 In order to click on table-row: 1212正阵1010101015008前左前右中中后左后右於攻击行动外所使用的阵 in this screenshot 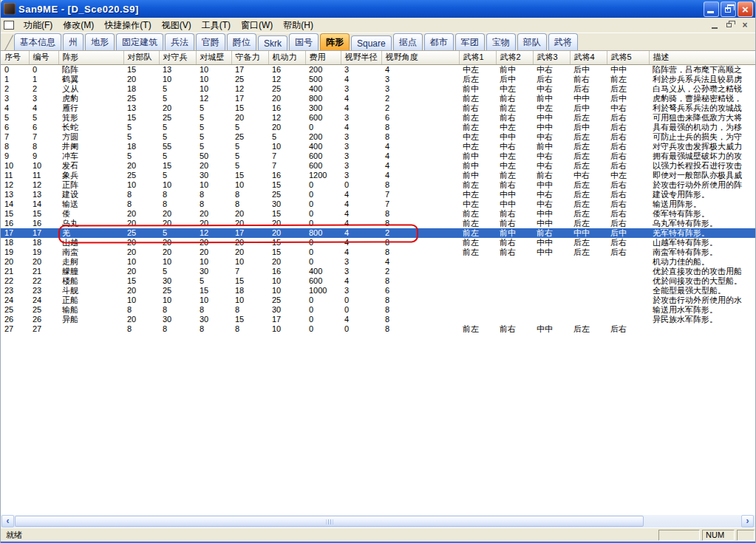, I will do `click(378, 185)`.